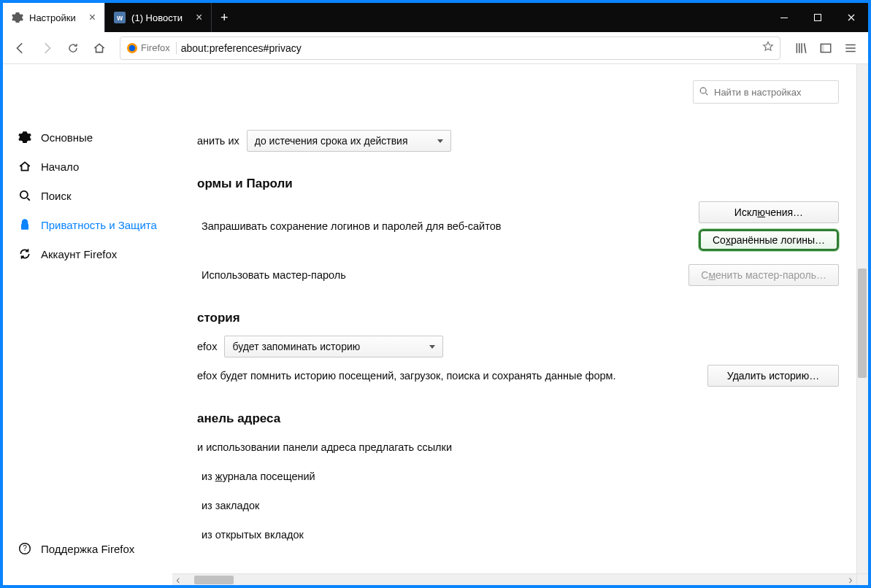  Describe the element at coordinates (157, 18) in the screenshot. I see `tab-label: (1) Новости` at that location.